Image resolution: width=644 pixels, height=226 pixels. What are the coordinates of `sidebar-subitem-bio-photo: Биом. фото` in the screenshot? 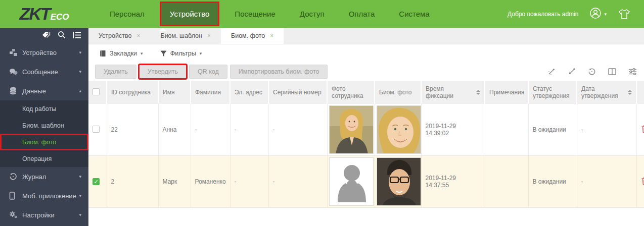 It's located at (44, 142).